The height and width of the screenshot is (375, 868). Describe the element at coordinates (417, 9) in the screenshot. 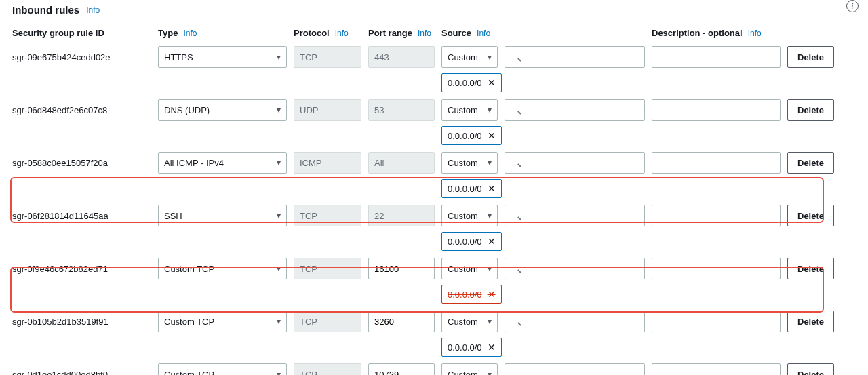

I see `section-title: Inbound rules Info` at that location.